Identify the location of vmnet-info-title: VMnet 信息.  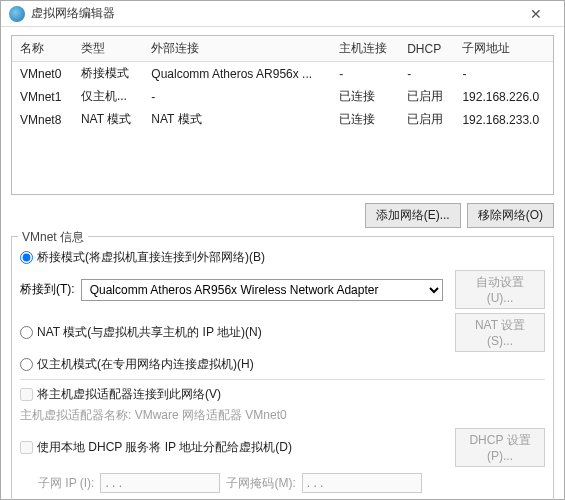
(53, 238).